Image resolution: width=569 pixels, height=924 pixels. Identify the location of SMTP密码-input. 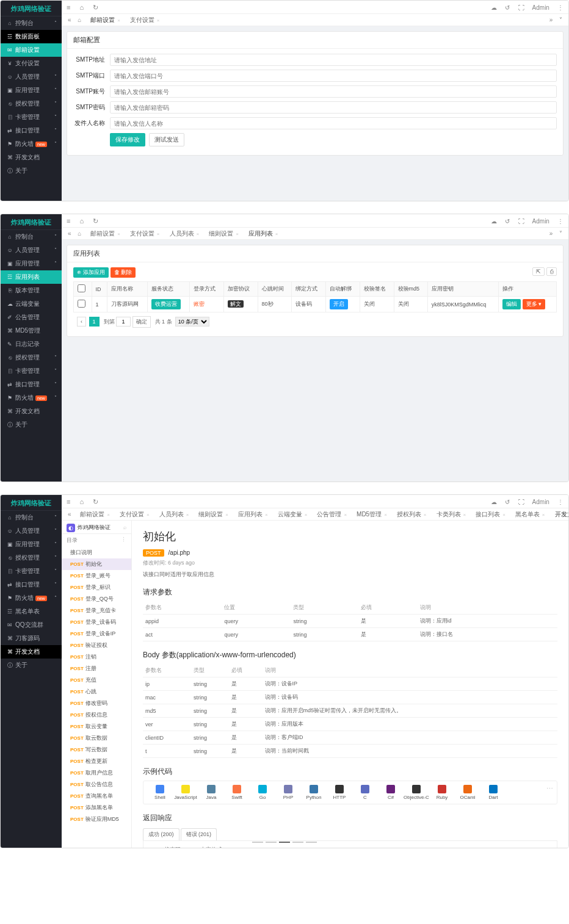
(333, 107).